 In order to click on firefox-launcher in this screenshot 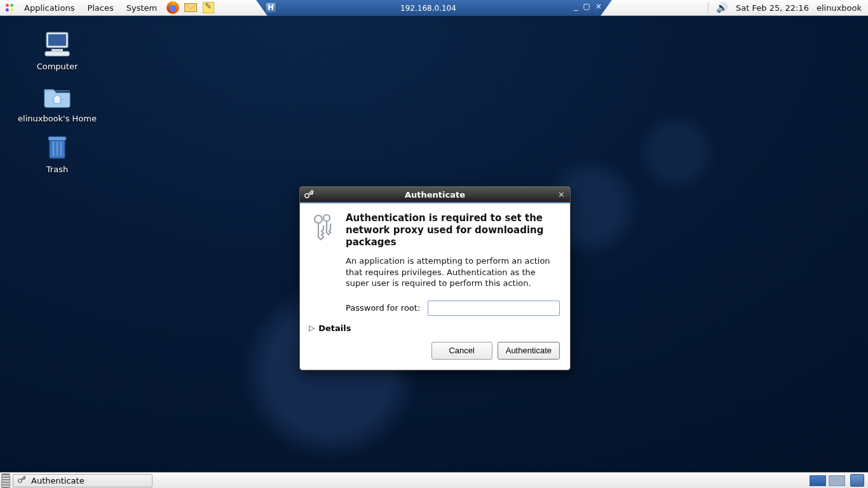, I will do `click(173, 8)`.